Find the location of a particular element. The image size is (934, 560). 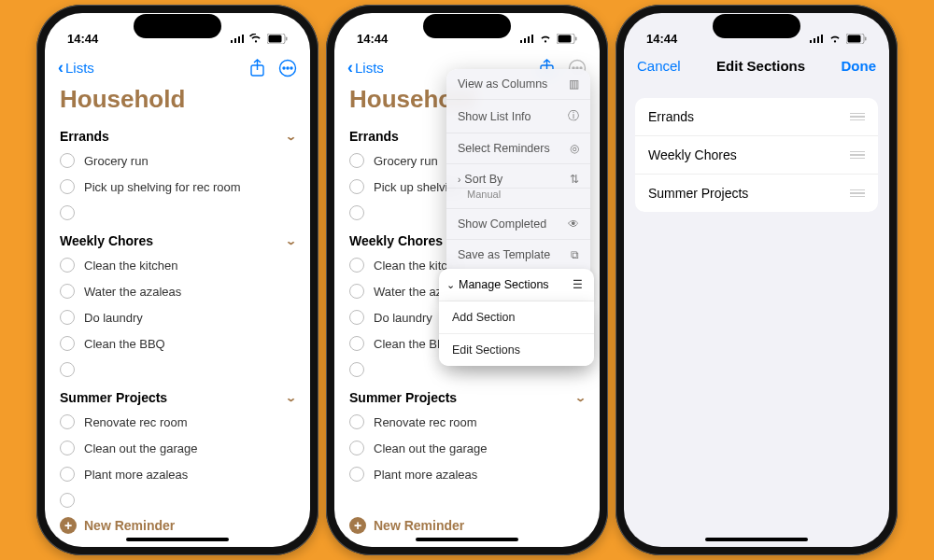

reminder-text: Water the azaleas is located at coordinates (133, 291).